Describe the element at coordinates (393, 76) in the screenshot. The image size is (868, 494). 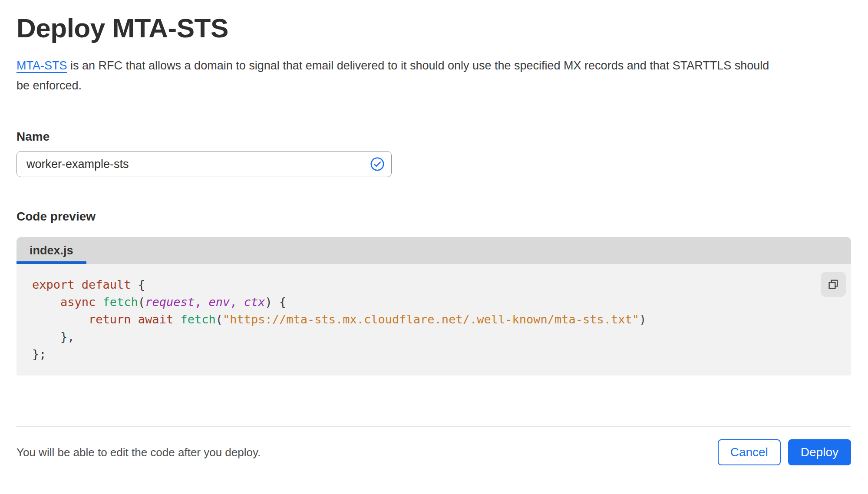
I see `intro-text: is an RFC that allows a domain to signal…` at that location.